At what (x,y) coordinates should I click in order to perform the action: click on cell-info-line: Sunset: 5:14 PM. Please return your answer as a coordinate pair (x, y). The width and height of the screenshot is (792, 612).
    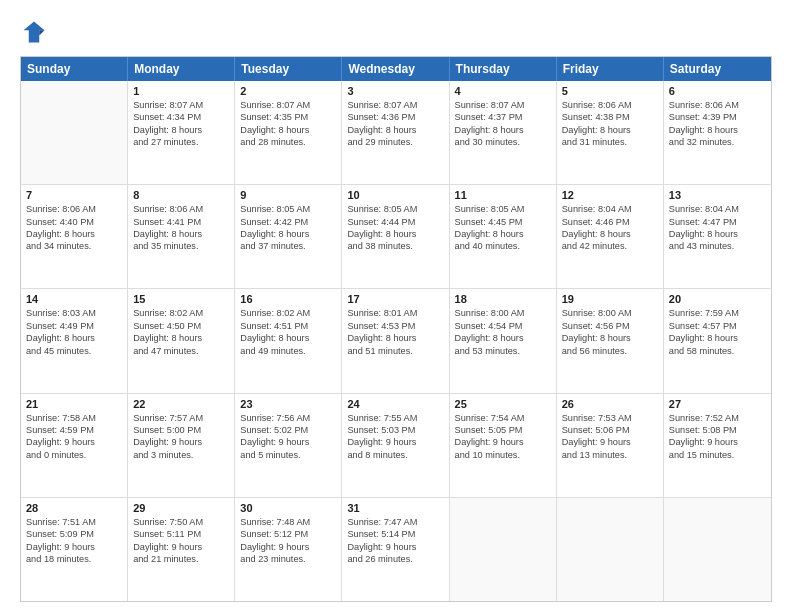
    Looking at the image, I should click on (395, 534).